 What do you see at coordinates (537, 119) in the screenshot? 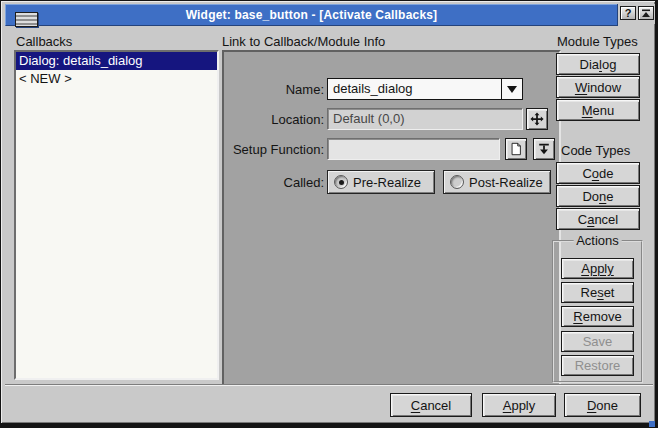
I see `move-icon` at bounding box center [537, 119].